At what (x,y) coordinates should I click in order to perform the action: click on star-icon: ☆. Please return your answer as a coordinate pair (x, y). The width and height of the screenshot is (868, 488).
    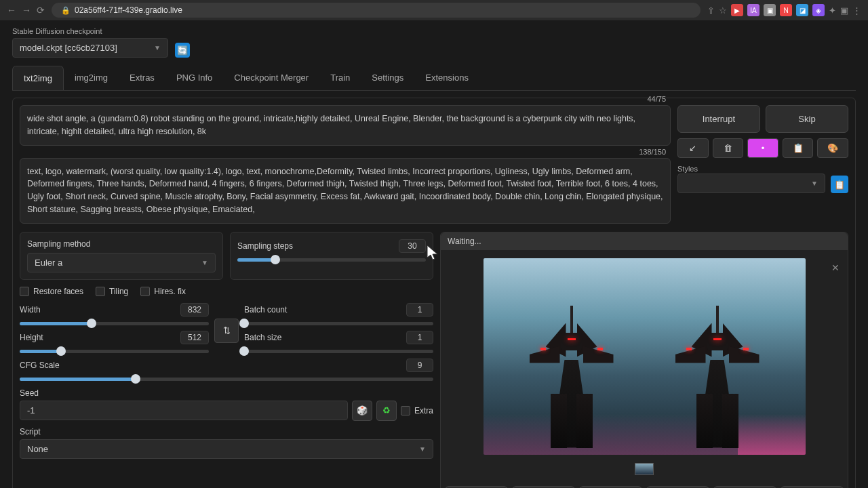
    Looking at the image, I should click on (723, 11).